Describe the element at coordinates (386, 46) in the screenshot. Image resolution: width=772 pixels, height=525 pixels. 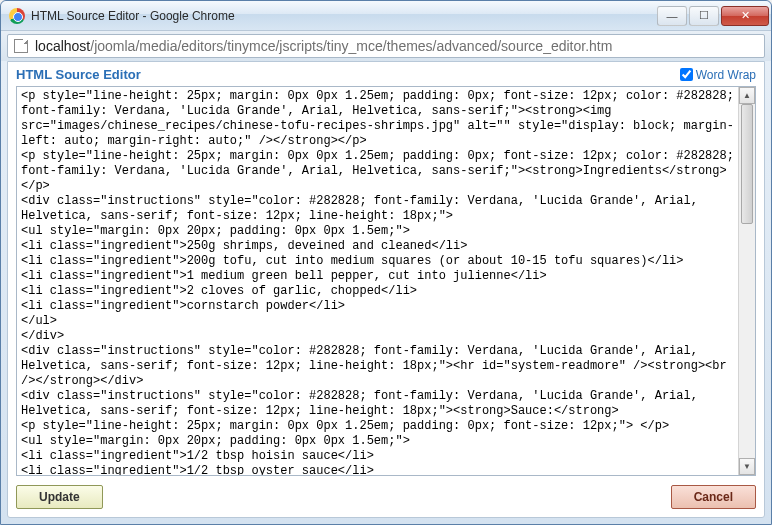
I see `address-field: localhost/joomla/media/editors/tinymce/j…` at that location.